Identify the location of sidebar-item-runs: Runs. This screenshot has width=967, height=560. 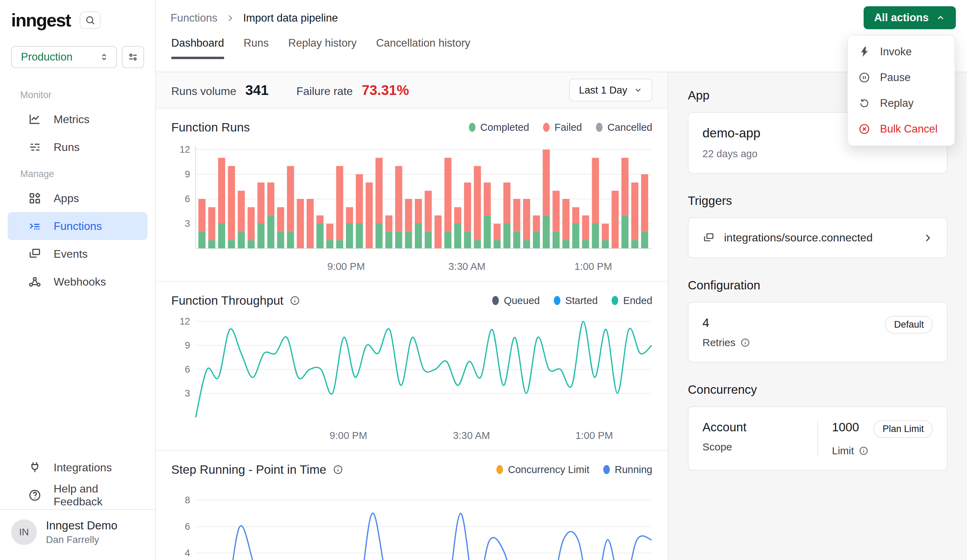
(78, 147).